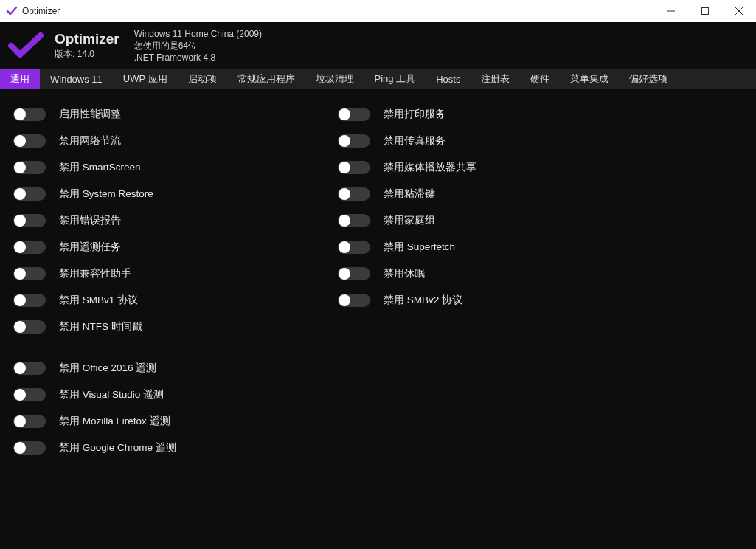 The width and height of the screenshot is (756, 549). Describe the element at coordinates (176, 348) in the screenshot. I see `group-gap` at that location.